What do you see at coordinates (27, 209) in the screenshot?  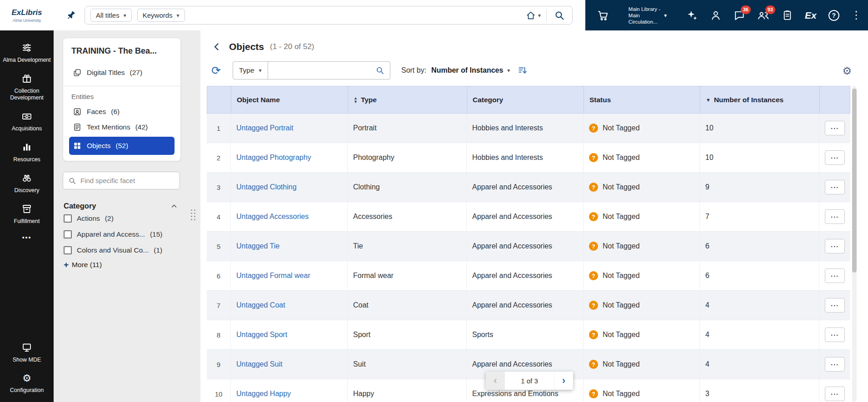 I see `archive-box-icon` at bounding box center [27, 209].